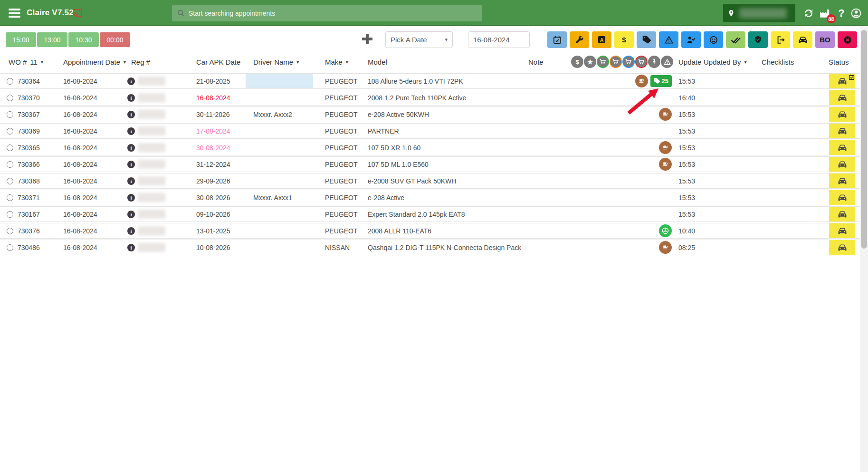 This screenshot has height=472, width=868. I want to click on model: 107 5D ML 1.0 E560, so click(442, 164).